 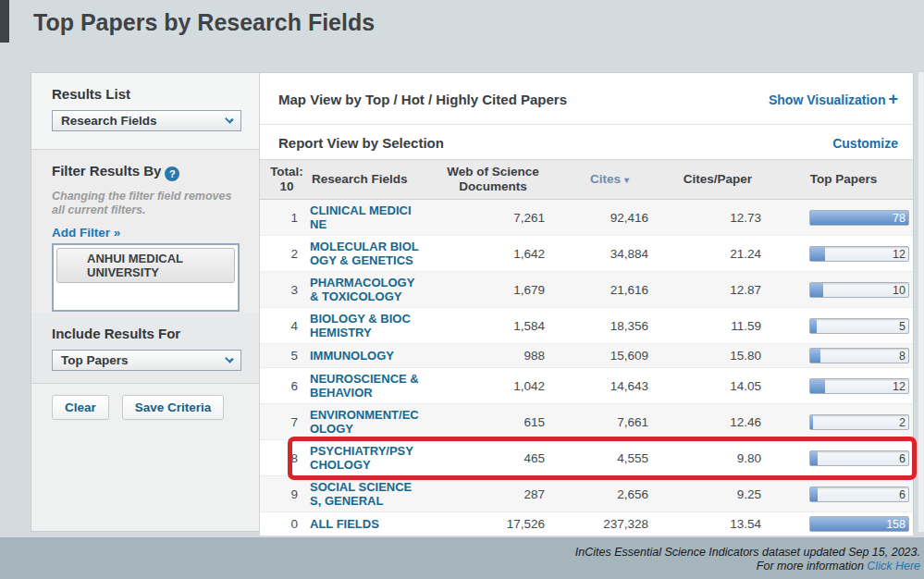 I want to click on field-cell: PHARMACOLOGY & TOXICOLOGY, so click(x=369, y=290).